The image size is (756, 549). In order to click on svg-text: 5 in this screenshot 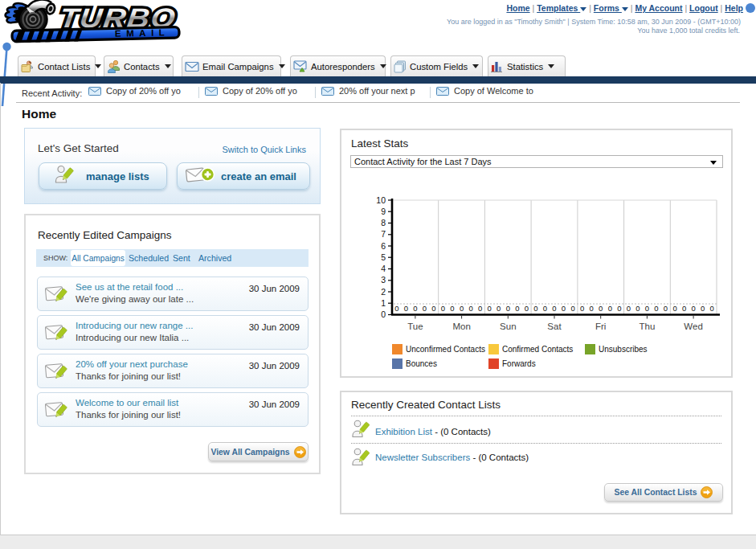, I will do `click(383, 257)`.